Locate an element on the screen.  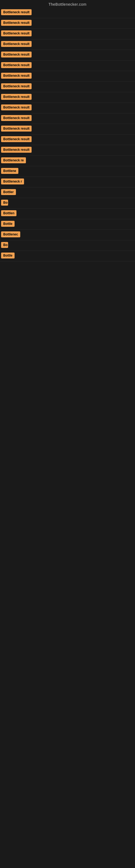
result-row: Bottlene is located at coordinates (68, 172).